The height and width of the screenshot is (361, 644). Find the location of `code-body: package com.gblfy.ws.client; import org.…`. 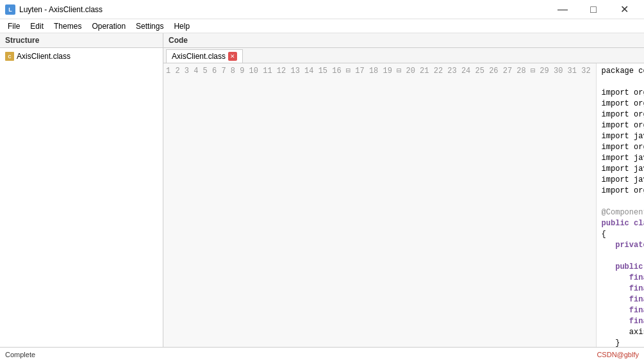

code-body: package com.gblfy.ws.client; import org.… is located at coordinates (620, 205).